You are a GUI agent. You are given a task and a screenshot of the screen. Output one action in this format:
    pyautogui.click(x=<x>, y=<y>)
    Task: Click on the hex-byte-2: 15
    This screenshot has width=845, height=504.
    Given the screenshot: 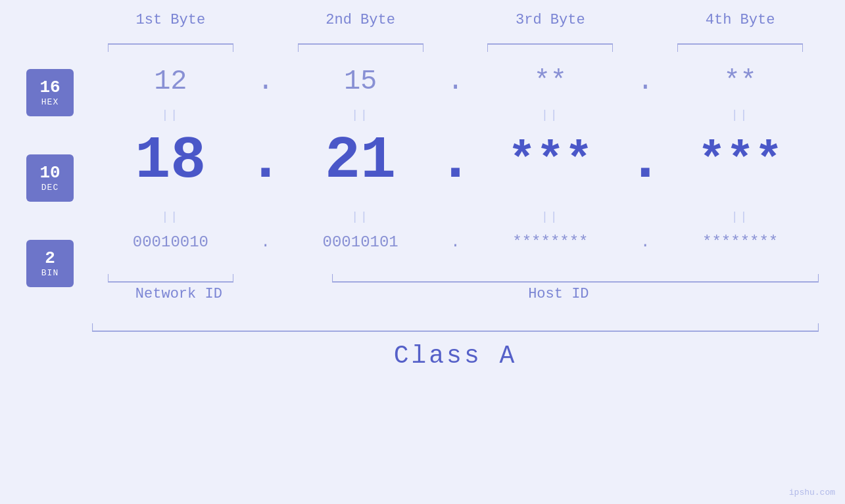 What is the action you would take?
    pyautogui.click(x=360, y=81)
    